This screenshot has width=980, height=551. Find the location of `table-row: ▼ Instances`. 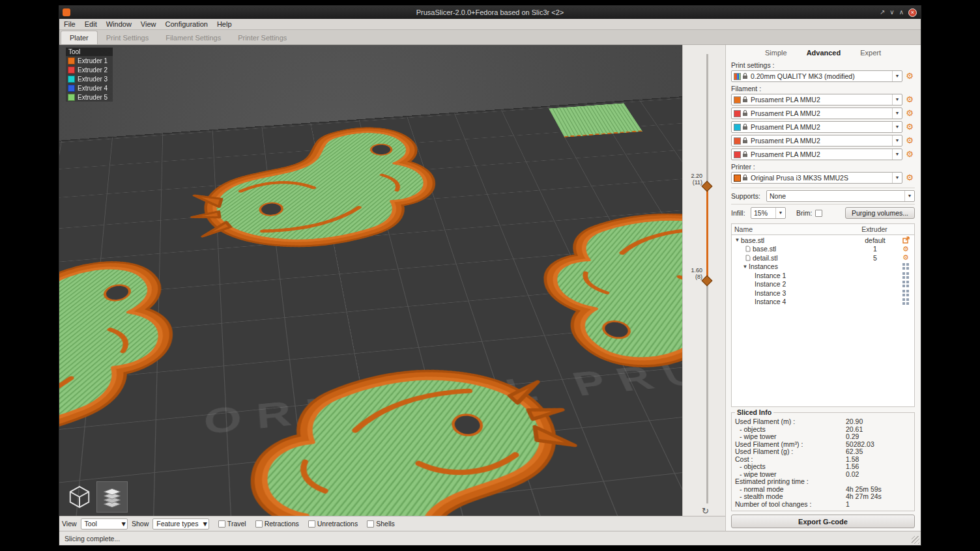

table-row: ▼ Instances is located at coordinates (823, 267).